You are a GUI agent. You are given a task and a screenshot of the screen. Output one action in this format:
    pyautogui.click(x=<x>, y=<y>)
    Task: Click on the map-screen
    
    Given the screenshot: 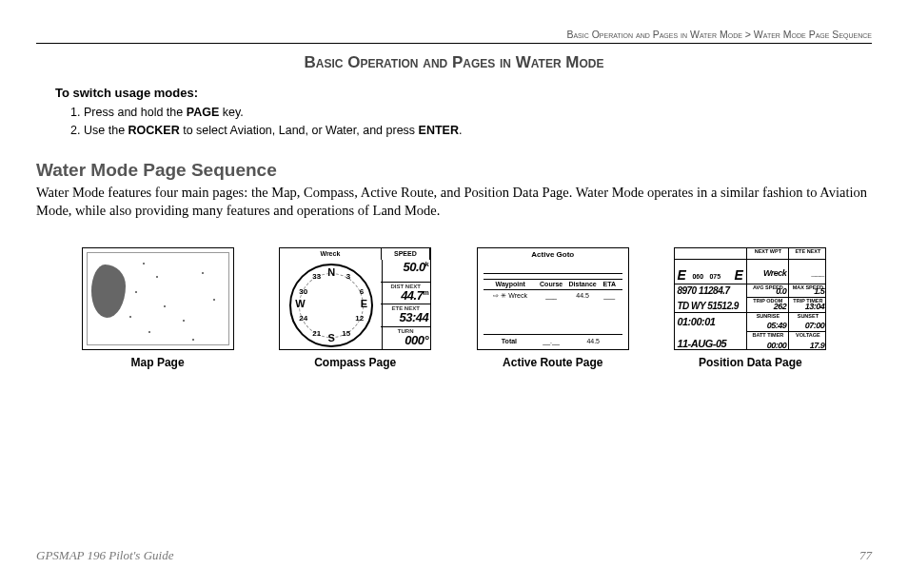 What is the action you would take?
    pyautogui.click(x=158, y=299)
    